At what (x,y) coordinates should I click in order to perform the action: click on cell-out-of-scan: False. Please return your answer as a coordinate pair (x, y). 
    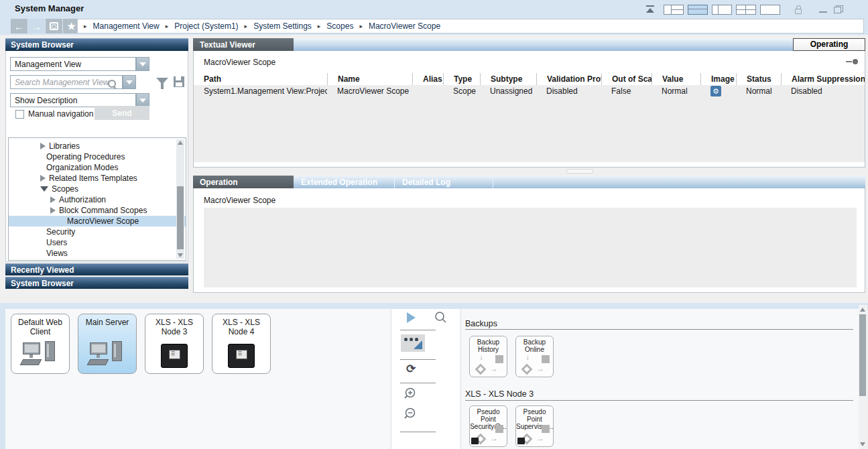
    Looking at the image, I should click on (626, 91).